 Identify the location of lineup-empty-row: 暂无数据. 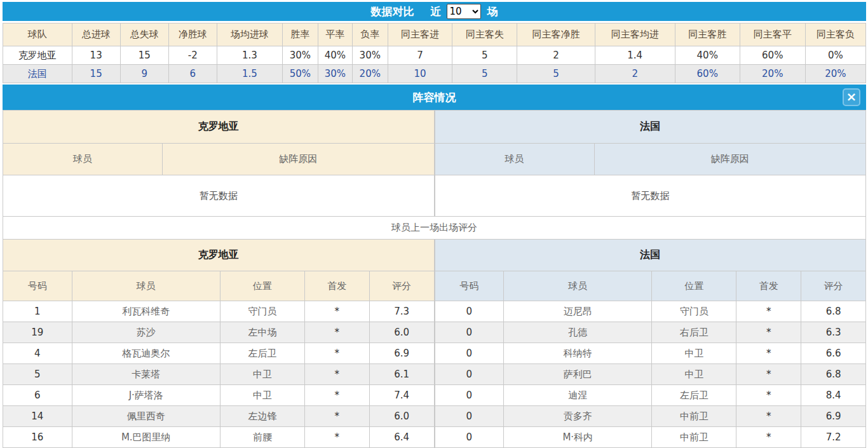
(219, 196).